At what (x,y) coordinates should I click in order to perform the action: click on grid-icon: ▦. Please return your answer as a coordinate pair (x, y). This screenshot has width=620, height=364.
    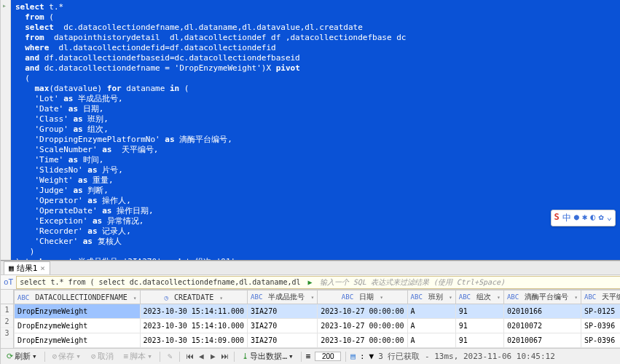
    Looking at the image, I should click on (12, 268).